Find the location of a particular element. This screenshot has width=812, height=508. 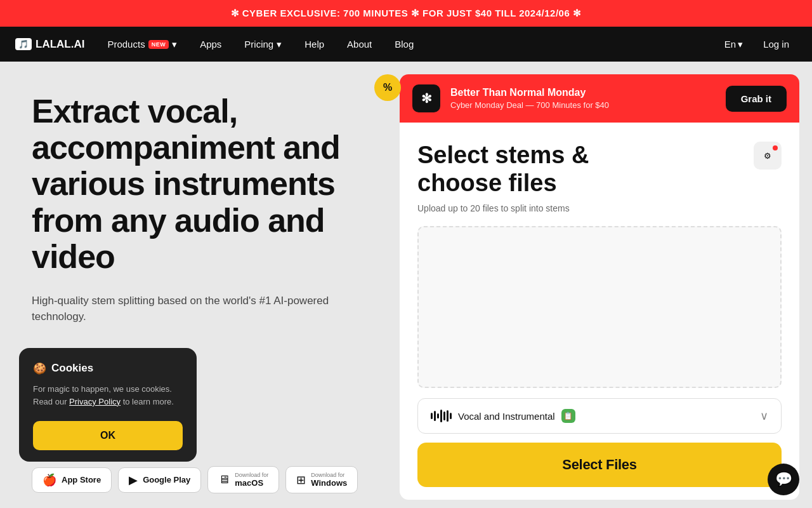

nav-label-blog: Blog is located at coordinates (404, 44).